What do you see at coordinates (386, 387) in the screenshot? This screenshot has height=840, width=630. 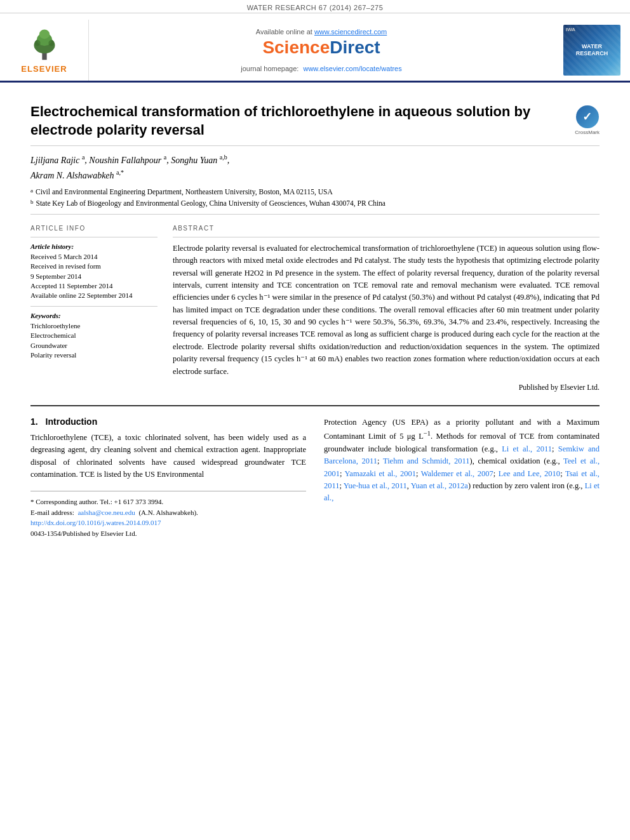 I see `published-by: Published by Elsevier Ltd.` at bounding box center [386, 387].